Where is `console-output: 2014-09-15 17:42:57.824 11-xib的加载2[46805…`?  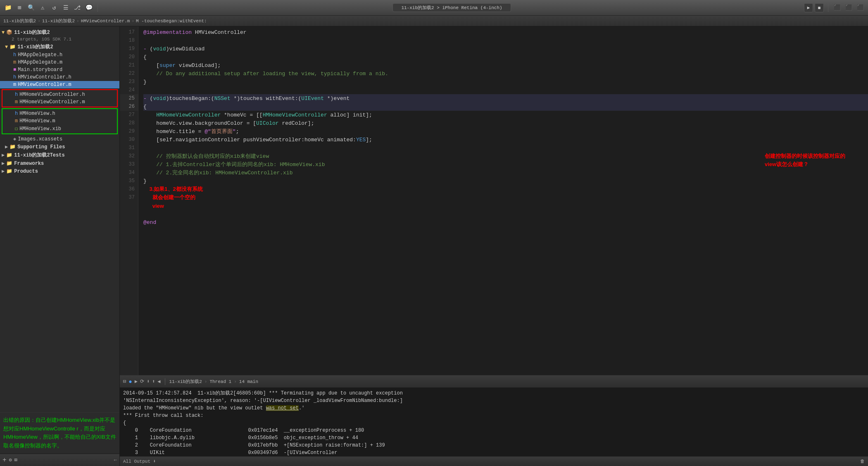
console-output: 2014-09-15 17:42:57.824 11-xib的加载2[46805… is located at coordinates (494, 422).